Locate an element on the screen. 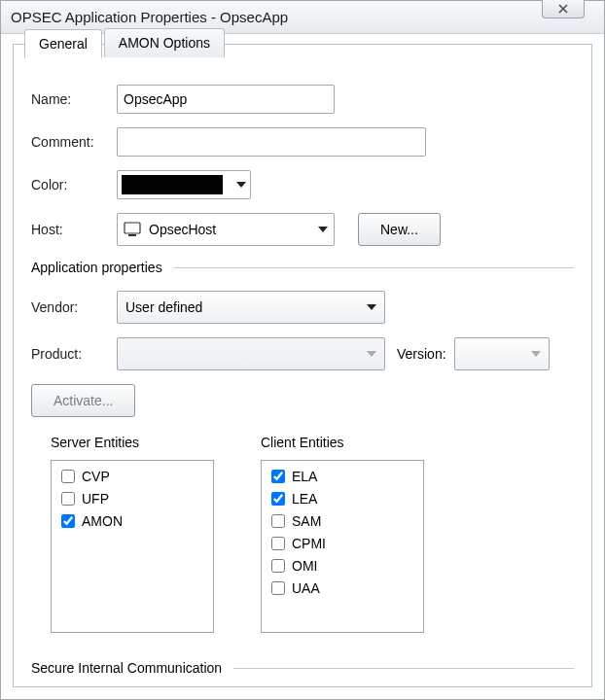  host-dropdown: OpsecHost is located at coordinates (226, 229).